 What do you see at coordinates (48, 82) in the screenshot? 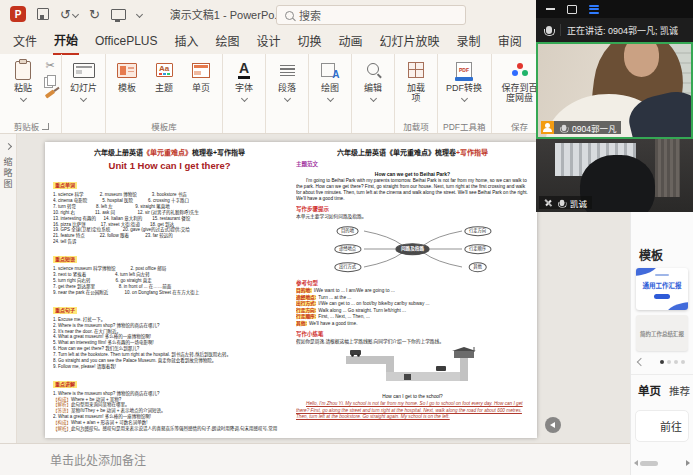
I see `copy-icon` at bounding box center [48, 82].